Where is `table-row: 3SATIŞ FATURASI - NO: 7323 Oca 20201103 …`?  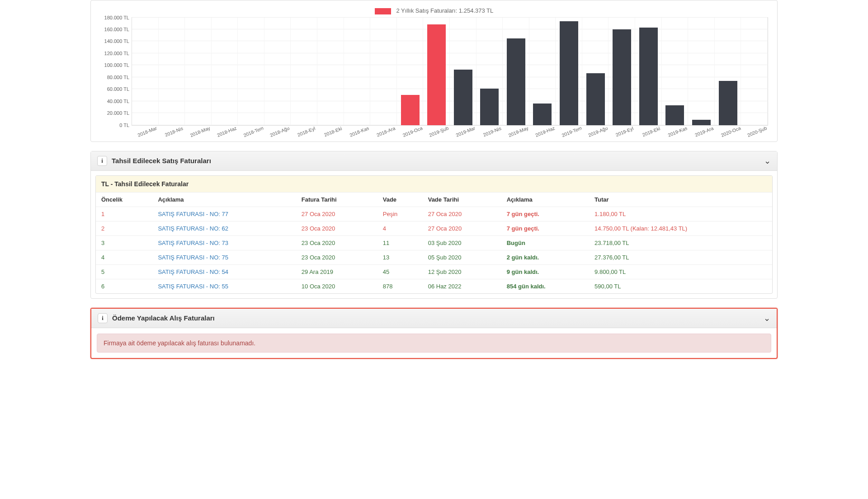 table-row: 3SATIŞ FATURASI - NO: 7323 Oca 20201103 … is located at coordinates (434, 243).